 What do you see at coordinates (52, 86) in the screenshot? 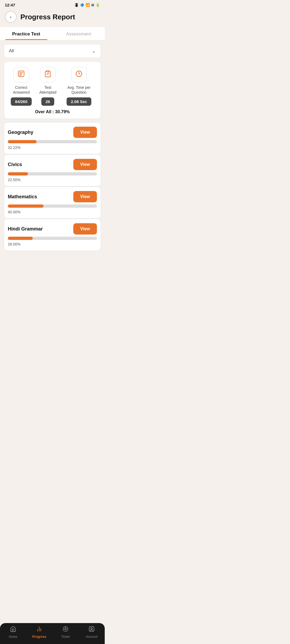
I see `stats-row: Correct Answered 84/260 Test Attempted 2…` at bounding box center [52, 86].